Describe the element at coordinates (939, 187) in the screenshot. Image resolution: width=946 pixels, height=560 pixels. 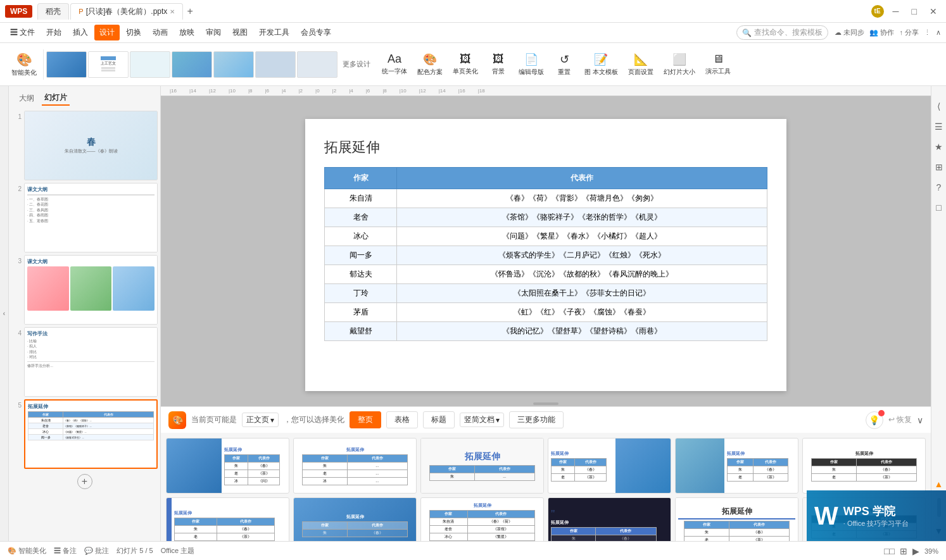
I see `rs-help-icon: ?` at that location.